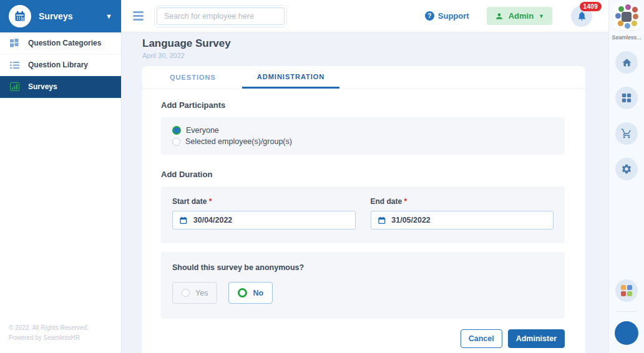 This screenshot has width=644, height=353. Describe the element at coordinates (627, 333) in the screenshot. I see `user-avatar` at that location.